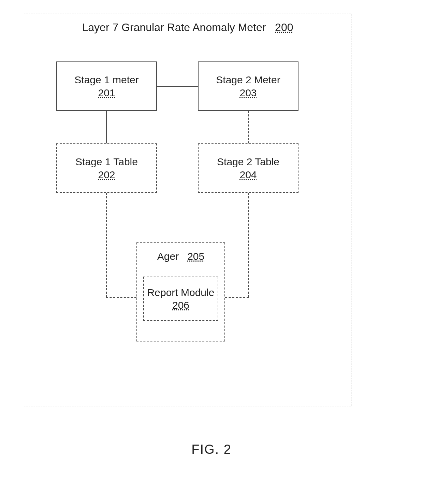  Describe the element at coordinates (248, 86) in the screenshot. I see `stage2-meter-box: Stage 2 Meter 203` at that location.